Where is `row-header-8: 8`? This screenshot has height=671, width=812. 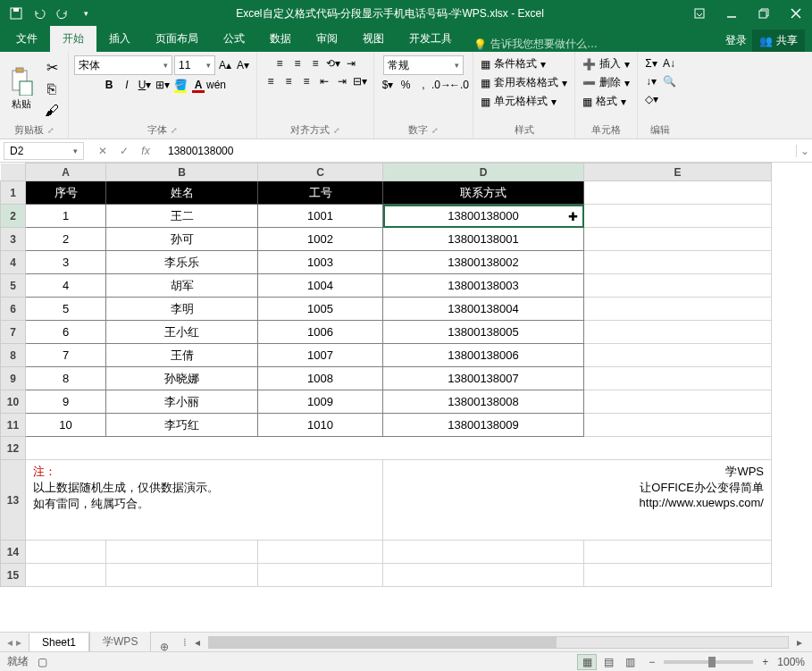
row-header-8: 8 is located at coordinates (13, 356).